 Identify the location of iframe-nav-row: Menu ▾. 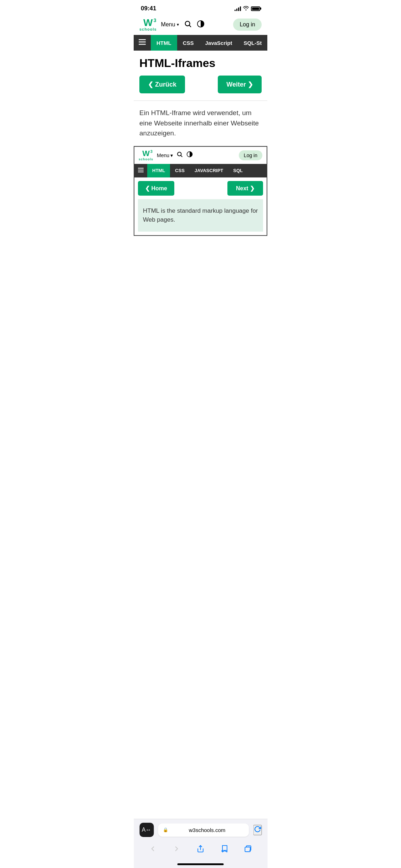
(196, 155).